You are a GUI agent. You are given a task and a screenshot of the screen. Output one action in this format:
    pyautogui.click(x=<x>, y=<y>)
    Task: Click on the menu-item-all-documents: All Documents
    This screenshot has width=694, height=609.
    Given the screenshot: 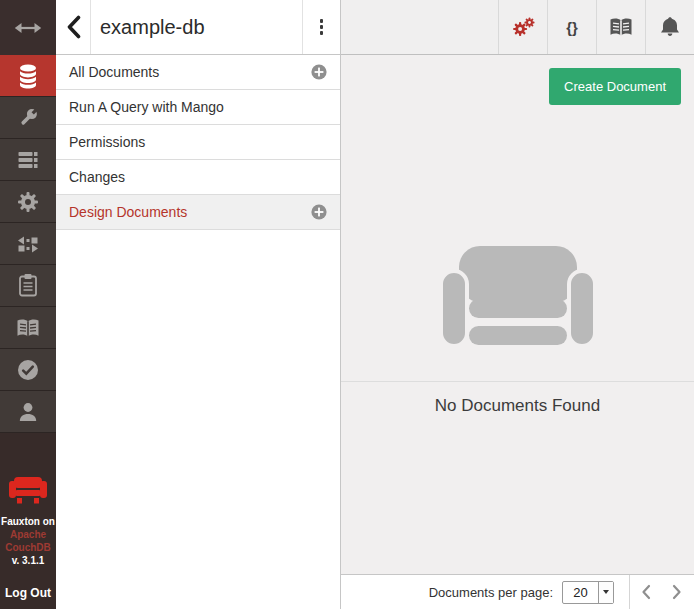 What is the action you would take?
    pyautogui.click(x=198, y=72)
    